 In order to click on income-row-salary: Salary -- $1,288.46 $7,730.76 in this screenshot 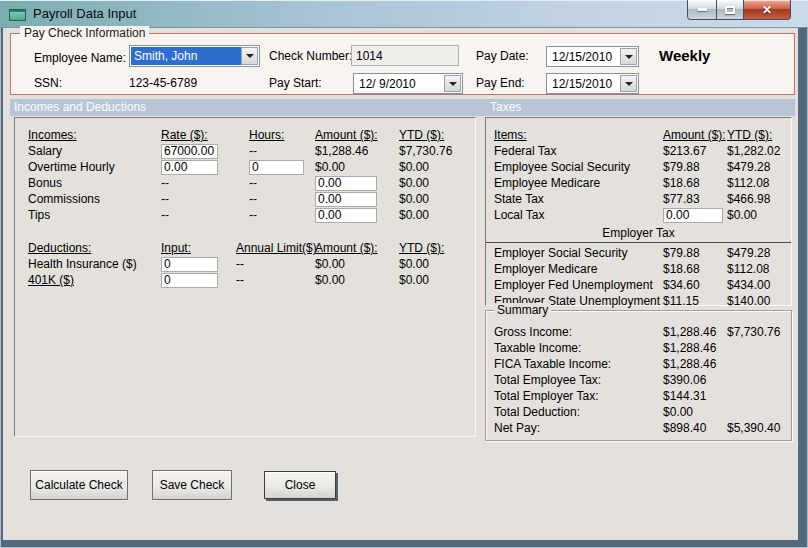, I will do `click(245, 151)`.